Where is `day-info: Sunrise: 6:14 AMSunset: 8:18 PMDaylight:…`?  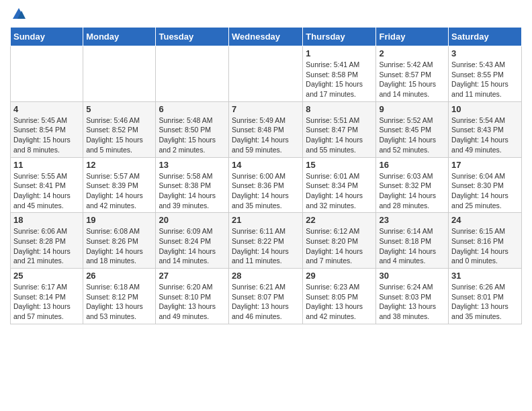 day-info: Sunrise: 6:14 AMSunset: 8:18 PMDaylight:… is located at coordinates (412, 246).